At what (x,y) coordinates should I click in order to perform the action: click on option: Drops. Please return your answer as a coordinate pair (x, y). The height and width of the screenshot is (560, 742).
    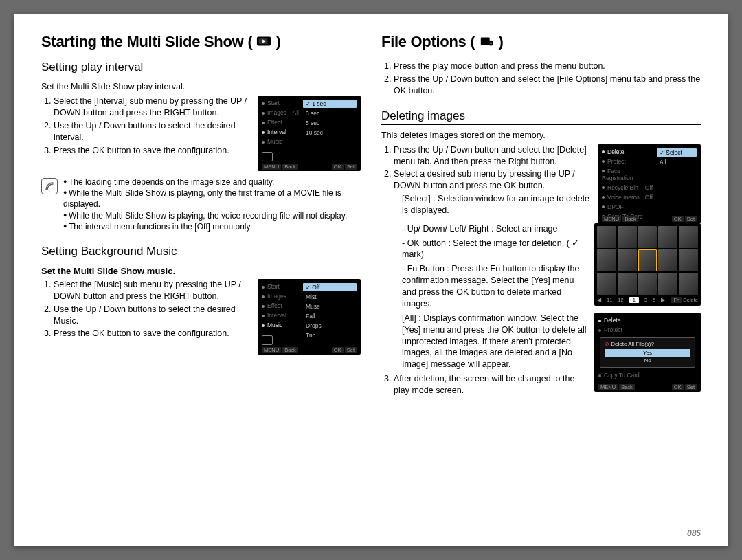
    Looking at the image, I should click on (330, 326).